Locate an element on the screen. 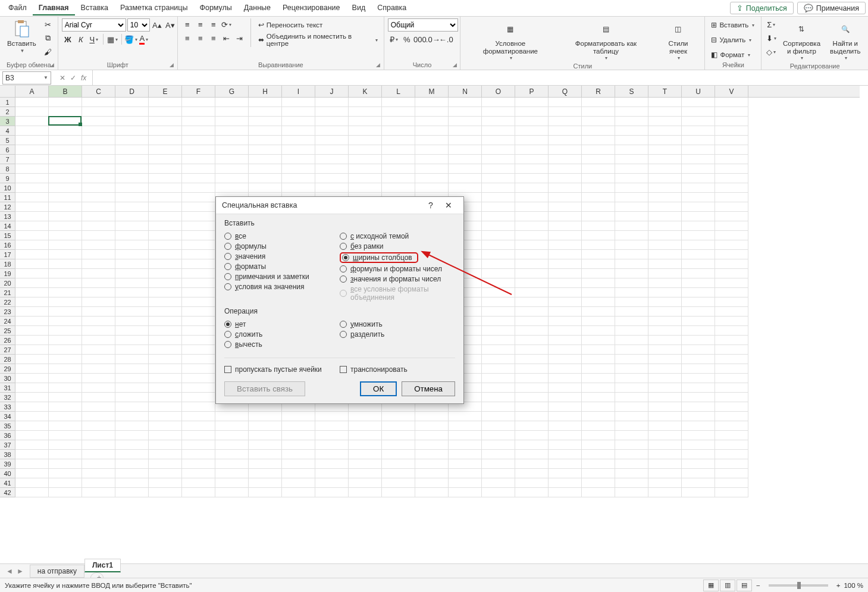  row-header: 13 is located at coordinates (7, 217).